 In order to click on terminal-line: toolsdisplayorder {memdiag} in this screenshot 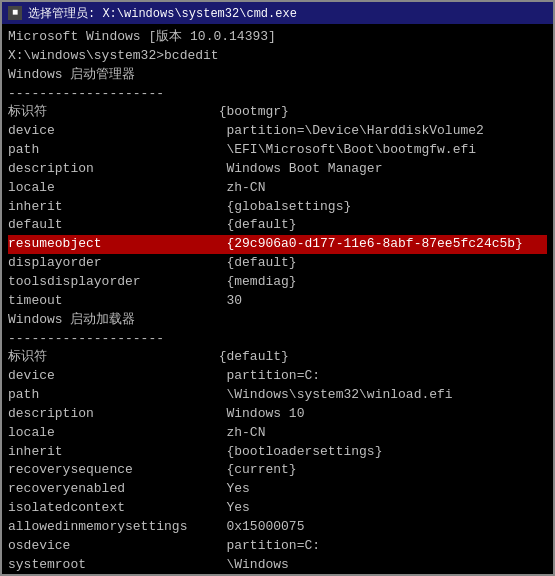, I will do `click(278, 282)`.